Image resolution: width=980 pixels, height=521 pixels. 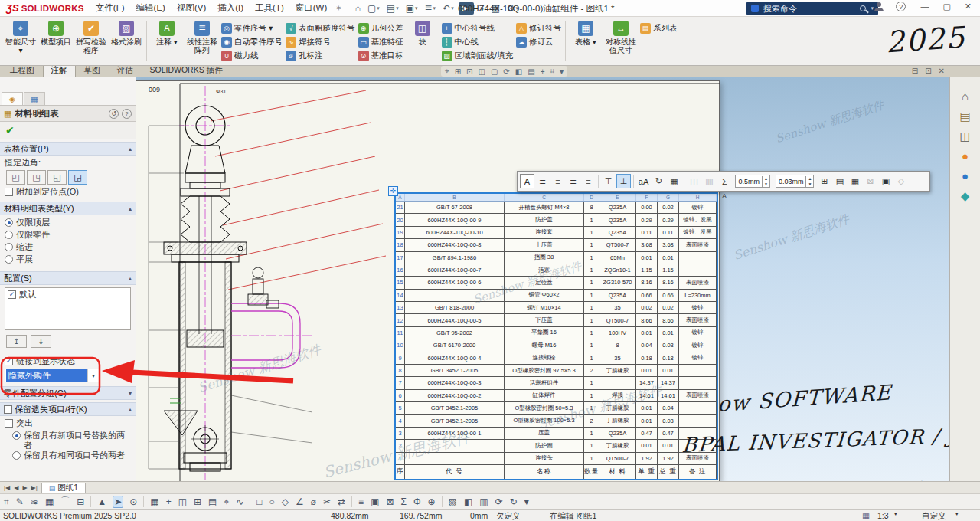 What do you see at coordinates (543, 72) in the screenshot?
I see `view-tool-icon: +` at bounding box center [543, 72].